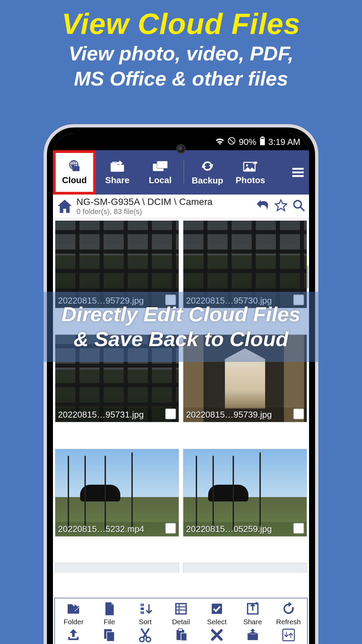 The width and height of the screenshot is (362, 644). I want to click on tool-progress: Progress, so click(288, 636).